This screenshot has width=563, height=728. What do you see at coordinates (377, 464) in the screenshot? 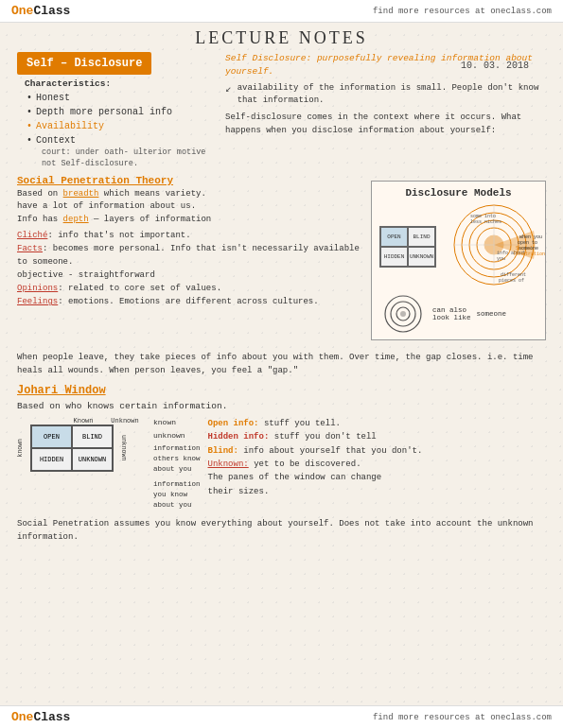
I see `johari-unknown: Unknown: yet to be discovered.` at bounding box center [377, 464].